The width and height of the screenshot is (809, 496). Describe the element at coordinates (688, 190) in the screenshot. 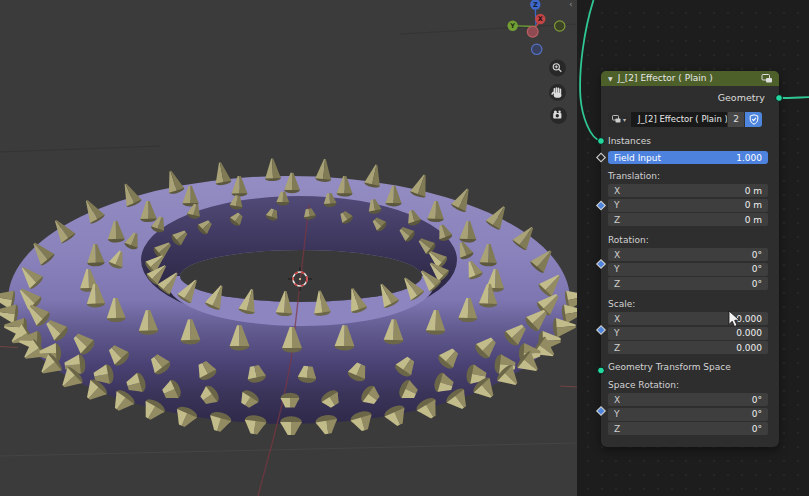

I see `translation-x-field: X0 m` at that location.